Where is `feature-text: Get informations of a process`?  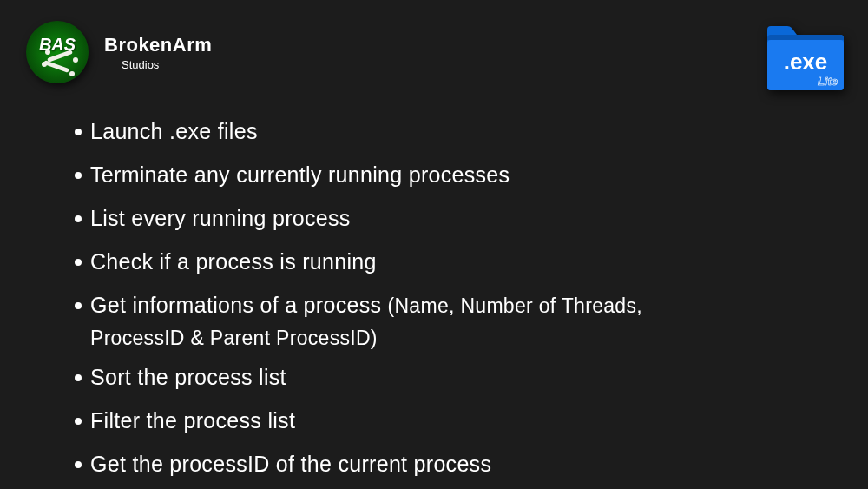
feature-text: Get informations of a process is located at coordinates (236, 305).